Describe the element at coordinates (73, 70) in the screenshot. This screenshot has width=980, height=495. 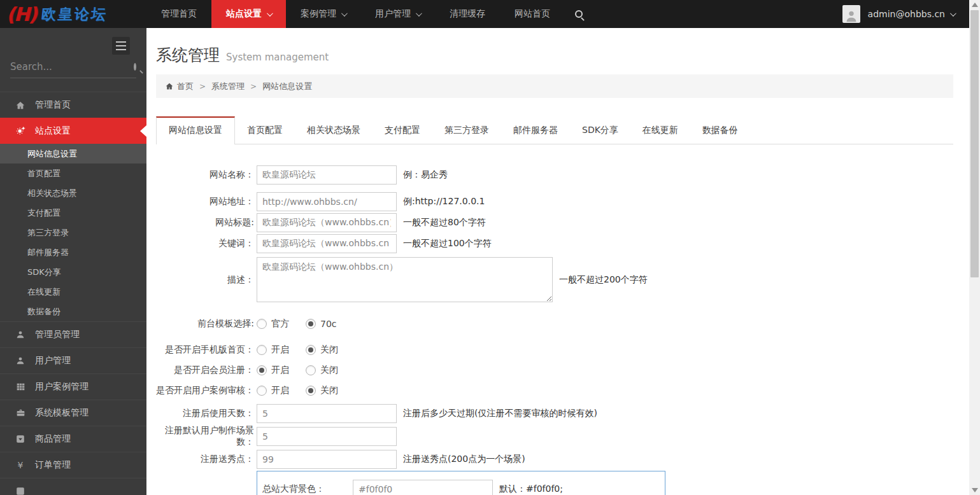
I see `sidebar-search` at that location.